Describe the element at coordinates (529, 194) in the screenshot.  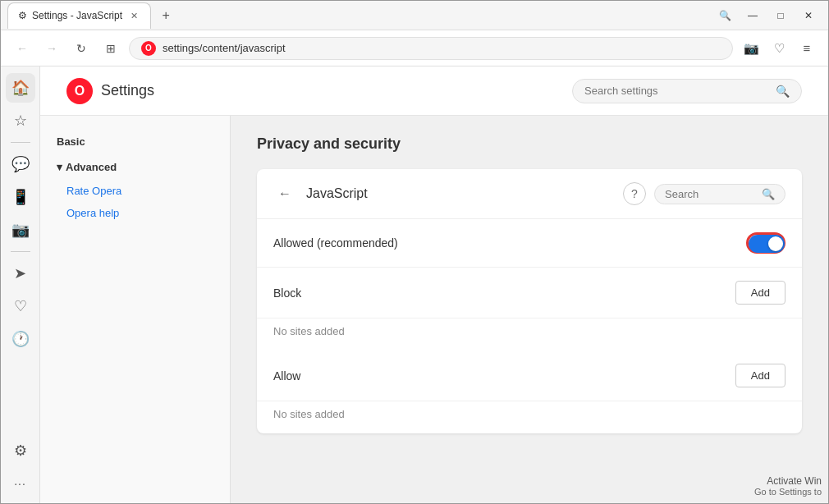
I see `card-header: ← JavaScript ? 🔍` at that location.